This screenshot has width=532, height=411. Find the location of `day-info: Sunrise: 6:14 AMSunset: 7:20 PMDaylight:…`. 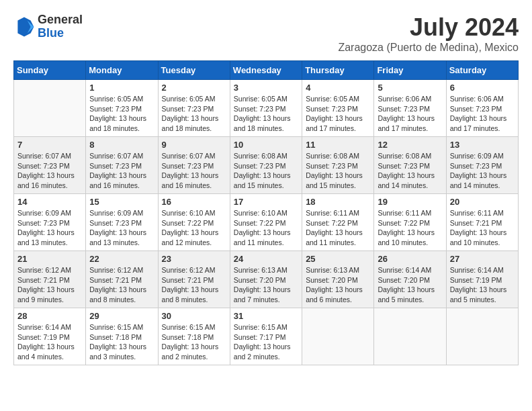

day-info: Sunrise: 6:14 AMSunset: 7:20 PMDaylight:… is located at coordinates (410, 285).